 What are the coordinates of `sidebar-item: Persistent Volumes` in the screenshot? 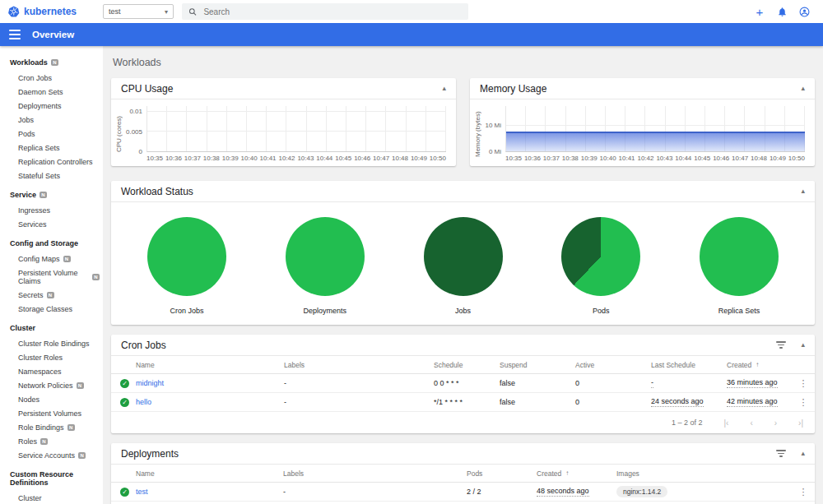 It's located at (51, 413).